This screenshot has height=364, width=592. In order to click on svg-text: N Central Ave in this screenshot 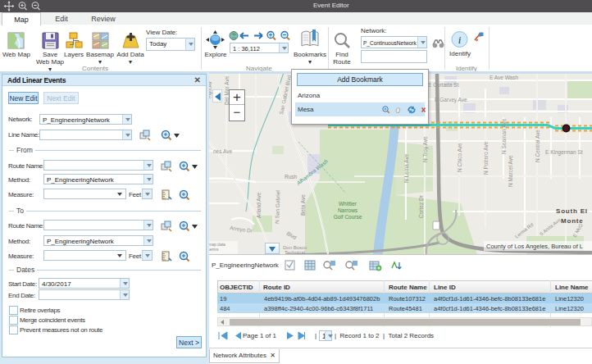, I will do `click(538, 146)`.